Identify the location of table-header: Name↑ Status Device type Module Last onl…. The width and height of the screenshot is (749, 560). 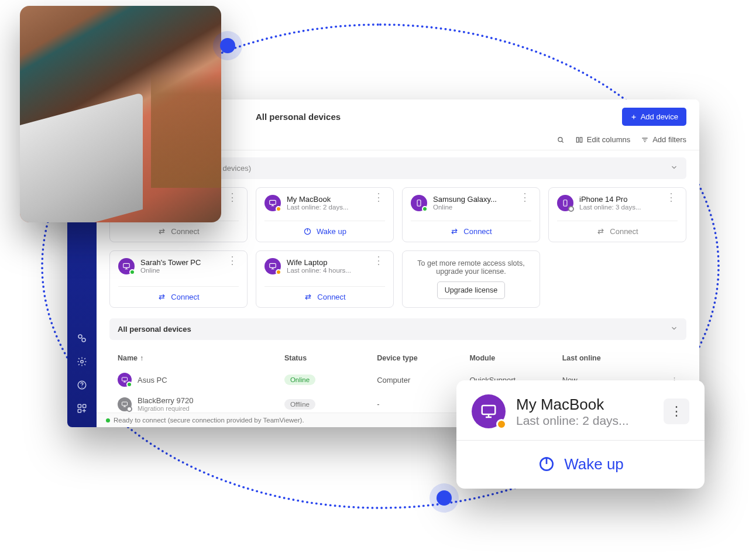
(398, 358).